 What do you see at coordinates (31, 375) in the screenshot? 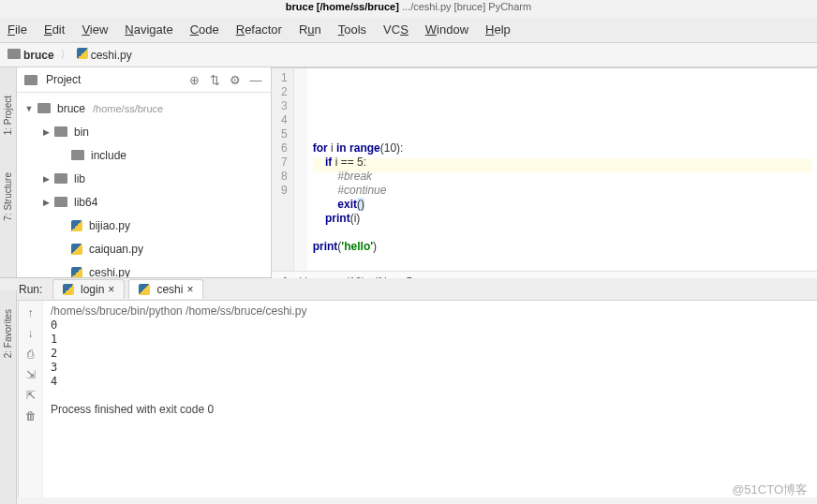
I see `export-icon: ⇲` at bounding box center [31, 375].